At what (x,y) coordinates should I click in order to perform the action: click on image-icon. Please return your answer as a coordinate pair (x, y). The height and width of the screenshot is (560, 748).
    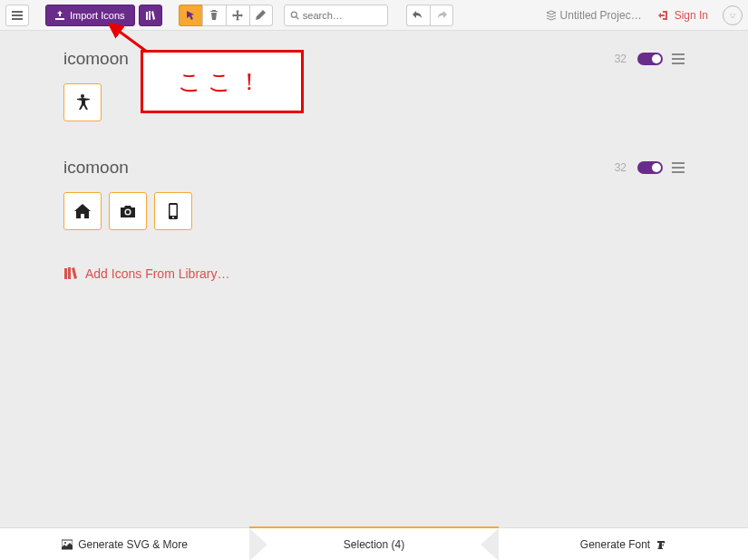
    Looking at the image, I should click on (67, 545).